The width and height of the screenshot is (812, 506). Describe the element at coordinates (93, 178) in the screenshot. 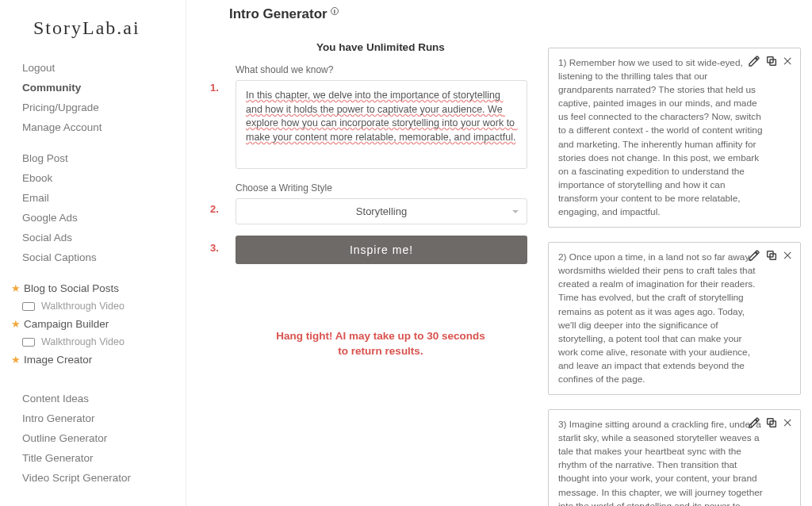

I see `nav-ebook: Ebook` at that location.